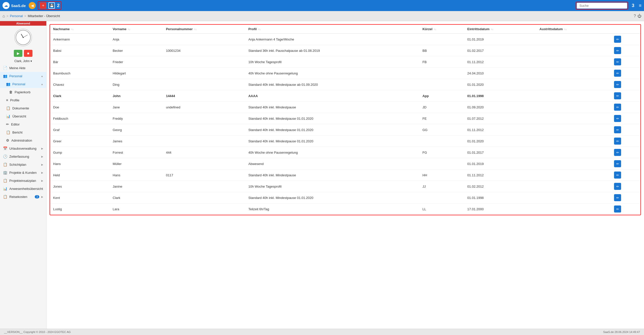 This screenshot has width=644, height=335. Describe the element at coordinates (27, 124) in the screenshot. I see `sidebar-label-editor: Editor` at that location.